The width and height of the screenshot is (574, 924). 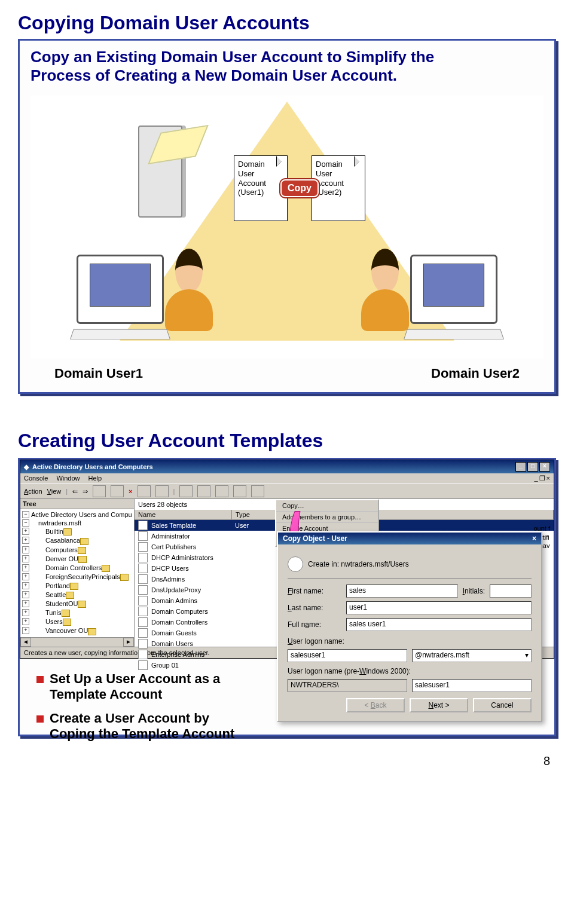 What do you see at coordinates (261, 164) in the screenshot?
I see `doc1-line1: Domain` at bounding box center [261, 164].